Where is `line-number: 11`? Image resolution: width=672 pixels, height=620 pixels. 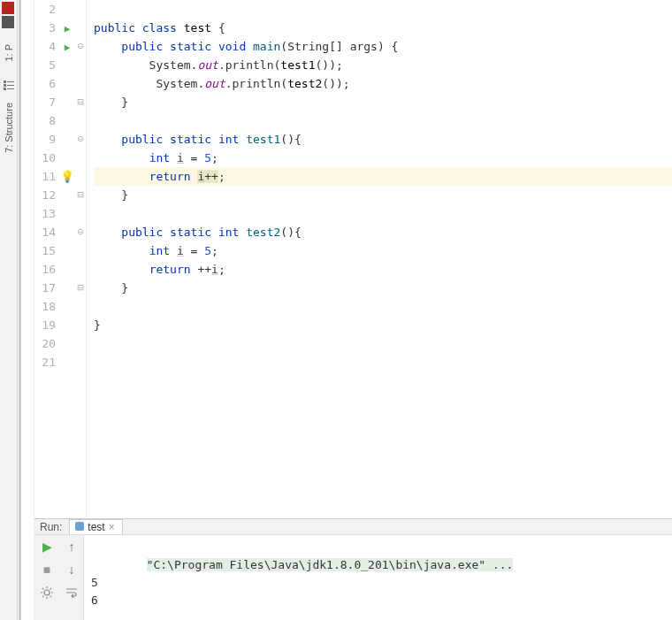 line-number: 11 is located at coordinates (45, 177).